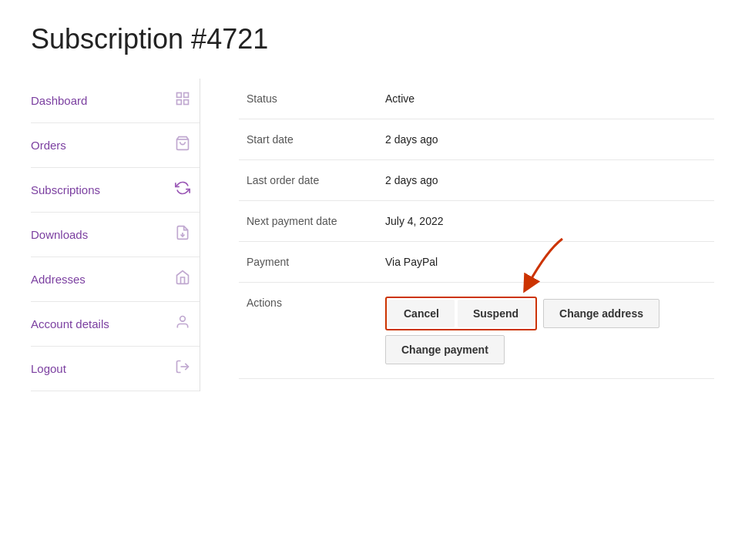  What do you see at coordinates (476, 180) in the screenshot?
I see `field-row-last-order-date: Last order date2 days ago` at bounding box center [476, 180].